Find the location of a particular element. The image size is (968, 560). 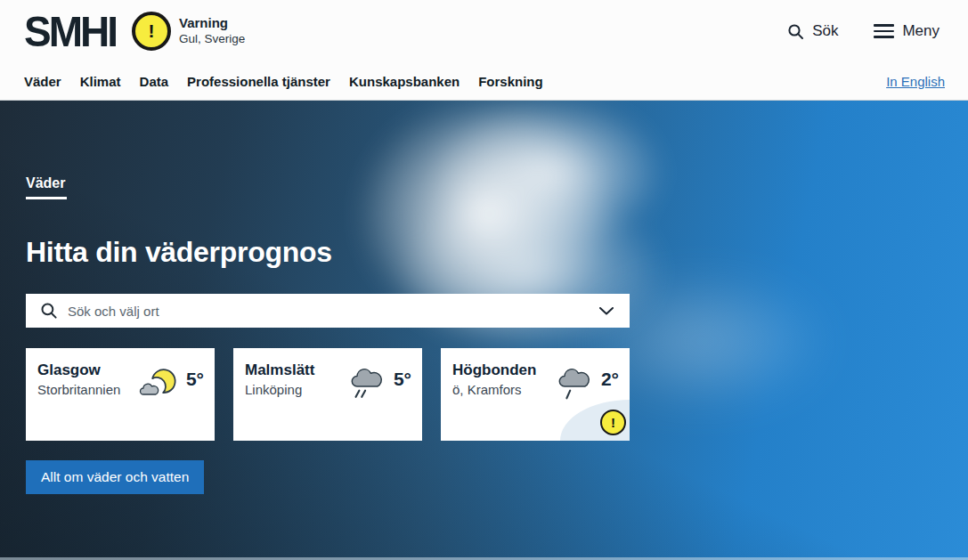

section-label-vader: Väder is located at coordinates (45, 183).